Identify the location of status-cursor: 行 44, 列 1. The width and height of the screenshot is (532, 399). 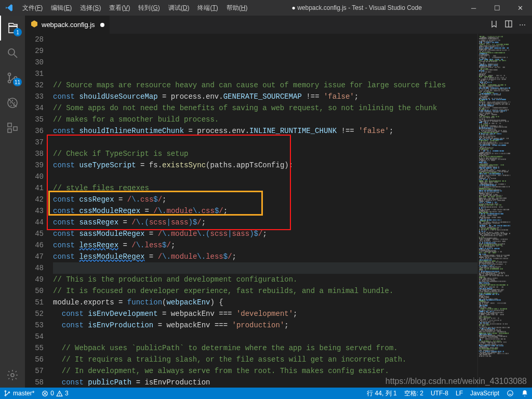
(381, 393).